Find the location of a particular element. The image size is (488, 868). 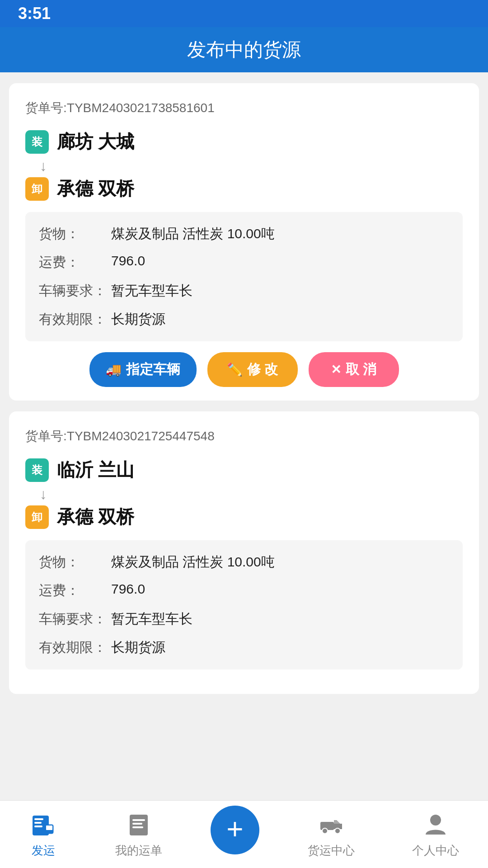

freight-label-1: 运费： is located at coordinates (75, 262).